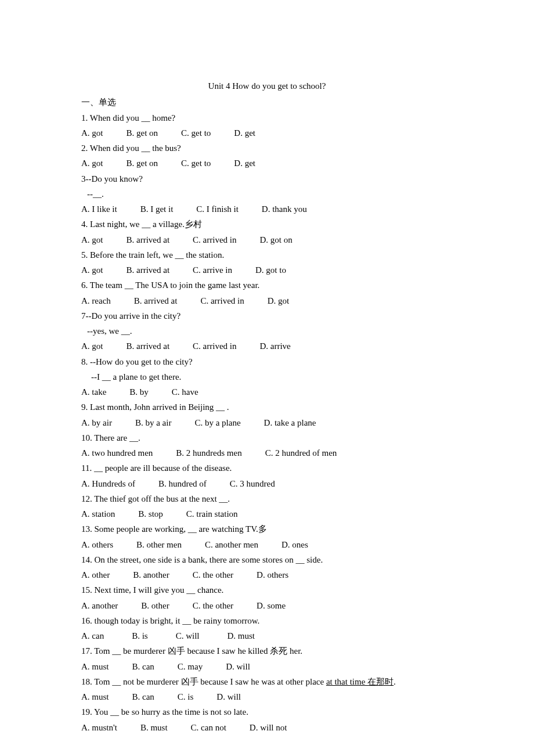 The height and width of the screenshot is (756, 534). Describe the element at coordinates (267, 682) in the screenshot. I see `question-prompt: 18. Tom __ not be murderer 凶手 because I …` at that location.